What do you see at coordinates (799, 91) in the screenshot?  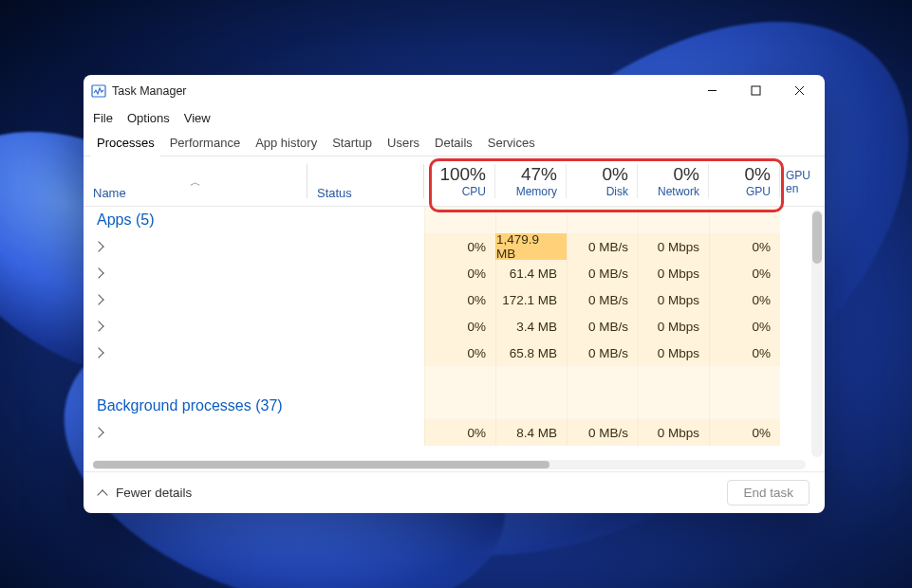 I see `close-button` at bounding box center [799, 91].